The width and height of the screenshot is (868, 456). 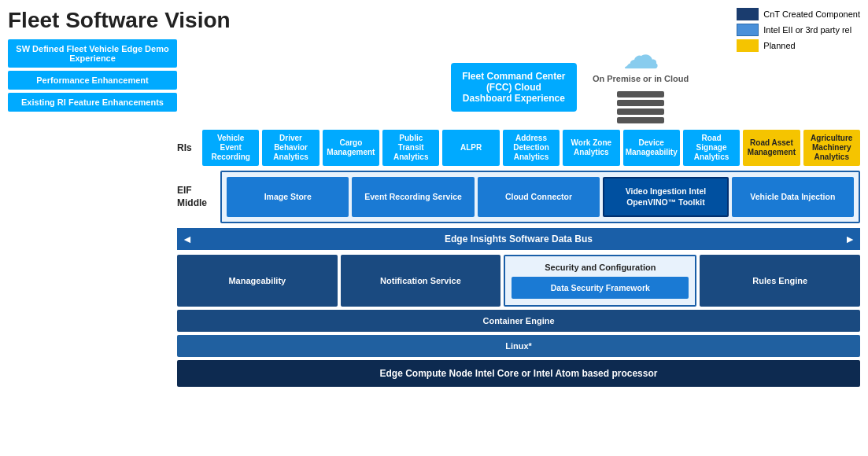 I want to click on eif-event-recording: Event Recording Service, so click(x=412, y=197).